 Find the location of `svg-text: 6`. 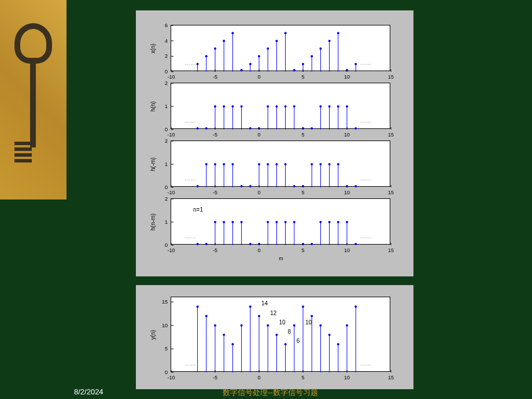

svg-text: 6 is located at coordinates (167, 25).